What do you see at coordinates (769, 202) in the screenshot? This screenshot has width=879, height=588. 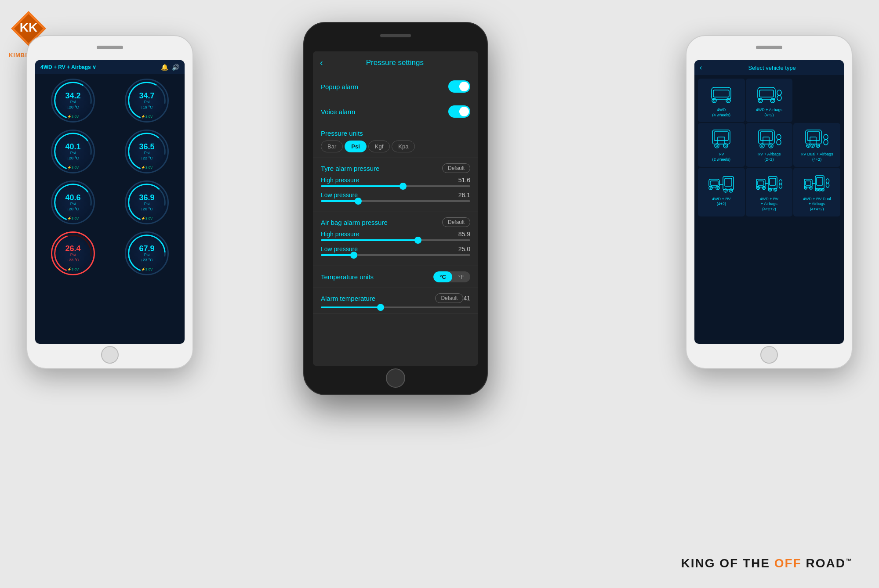 I see `right-phone-screen: ‹ Select vehicle type 4WD(4 wheels)` at bounding box center [769, 202].